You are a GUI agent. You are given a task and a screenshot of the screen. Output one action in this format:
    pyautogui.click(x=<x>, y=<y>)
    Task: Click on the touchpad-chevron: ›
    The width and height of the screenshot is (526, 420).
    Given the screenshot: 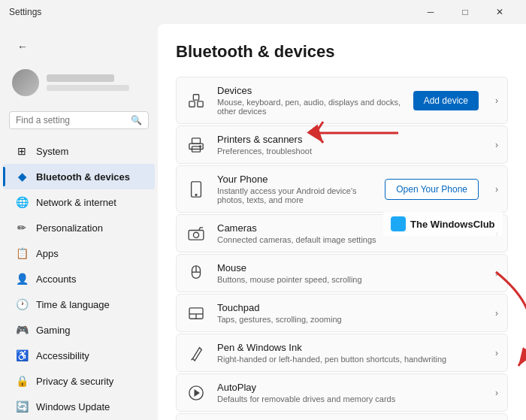 What is the action you would take?
    pyautogui.click(x=497, y=313)
    